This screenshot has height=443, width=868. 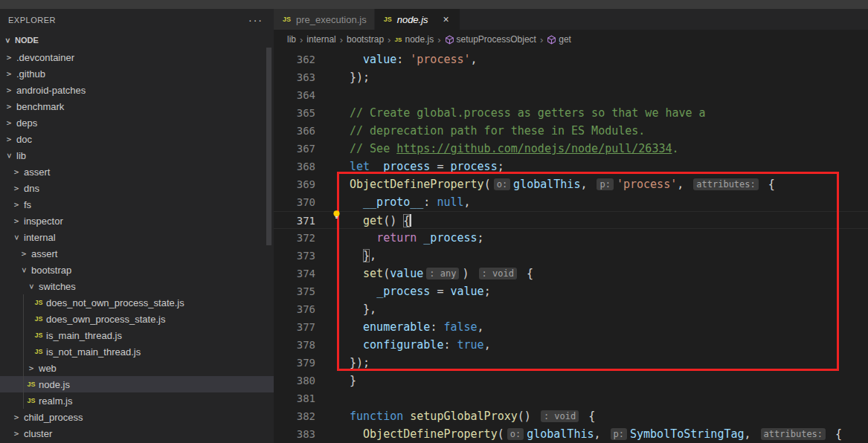 I want to click on tree-item-label: deps, so click(x=27, y=123).